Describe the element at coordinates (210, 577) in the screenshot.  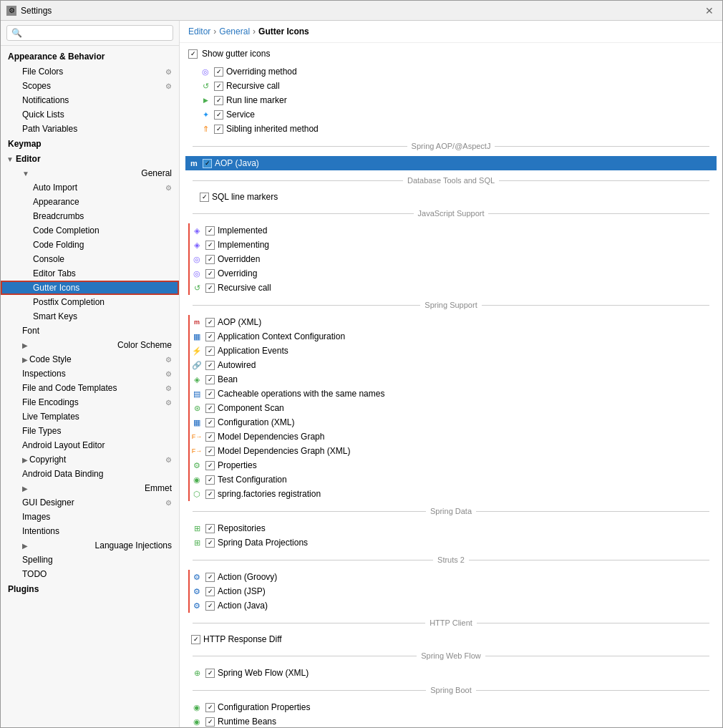
I see `checkbox-action-groovy` at that location.